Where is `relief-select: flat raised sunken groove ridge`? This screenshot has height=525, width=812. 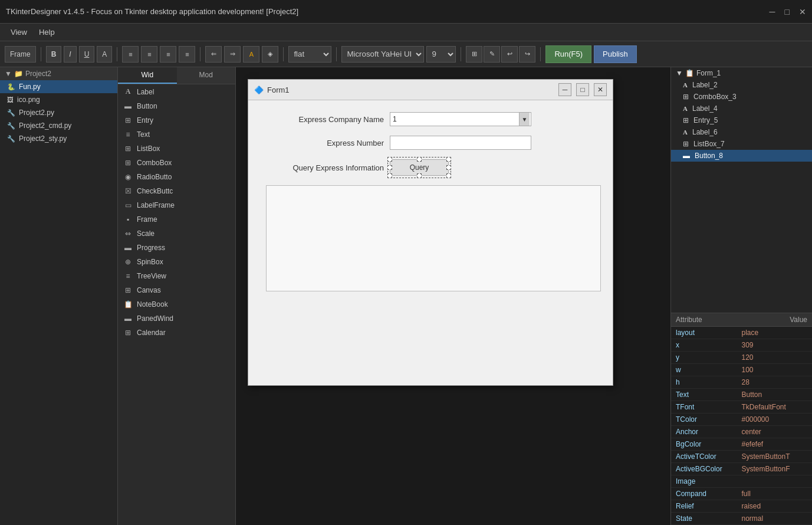
relief-select: flat raised sunken groove ridge is located at coordinates (310, 54).